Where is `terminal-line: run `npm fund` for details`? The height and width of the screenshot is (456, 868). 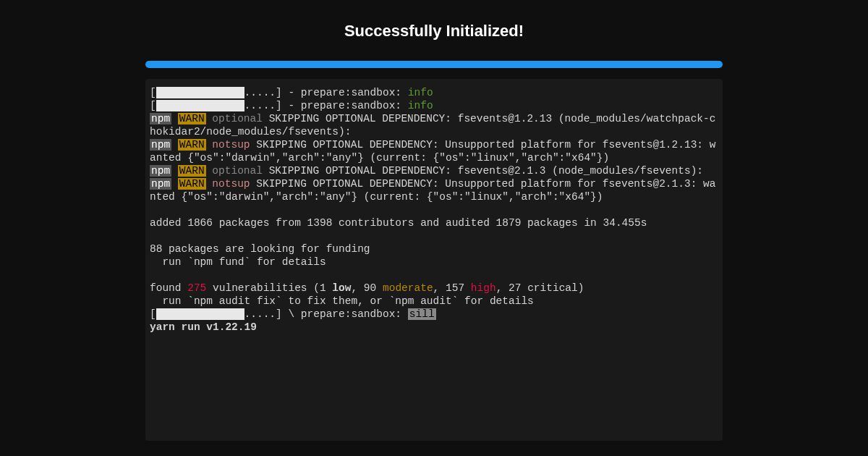 terminal-line: run `npm fund` for details is located at coordinates (434, 262).